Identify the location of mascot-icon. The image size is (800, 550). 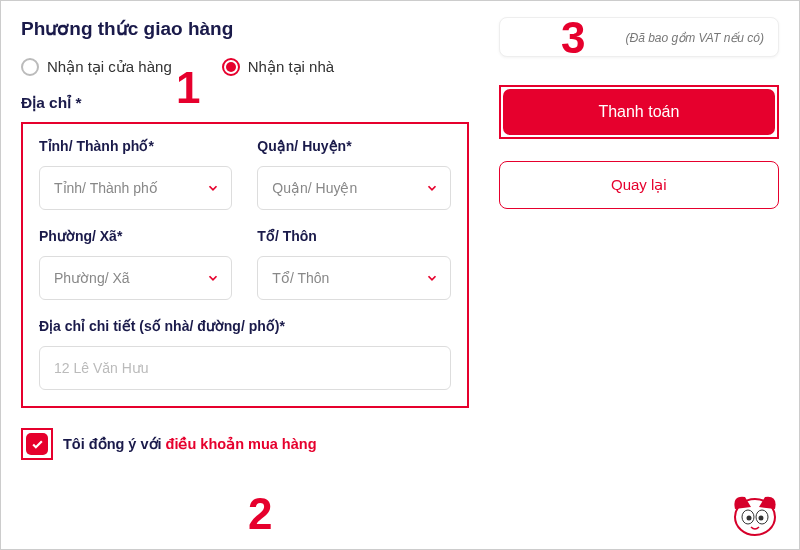
(755, 512).